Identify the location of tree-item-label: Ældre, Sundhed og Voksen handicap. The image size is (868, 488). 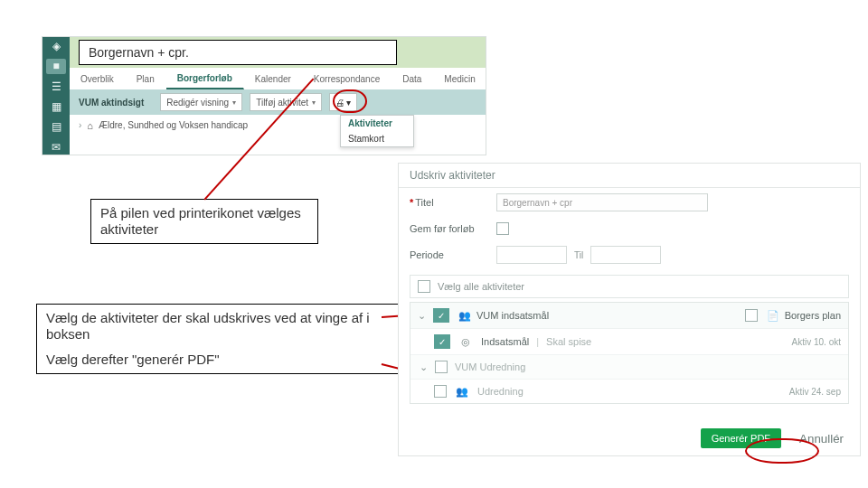
(174, 125).